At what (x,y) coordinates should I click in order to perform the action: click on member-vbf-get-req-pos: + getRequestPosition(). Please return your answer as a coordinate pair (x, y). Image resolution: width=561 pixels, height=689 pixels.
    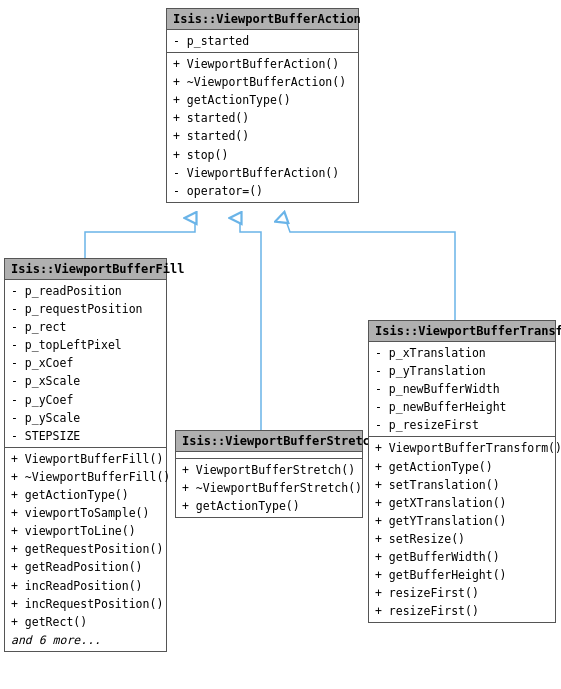
    Looking at the image, I should click on (86, 549).